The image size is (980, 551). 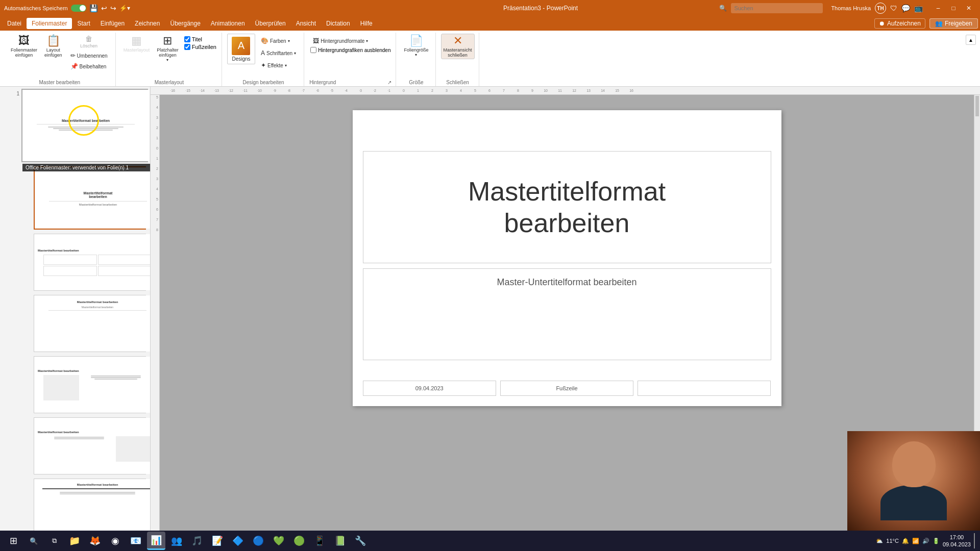 What do you see at coordinates (567, 388) in the screenshot?
I see `slide-footer-box: Fußzeile` at bounding box center [567, 388].